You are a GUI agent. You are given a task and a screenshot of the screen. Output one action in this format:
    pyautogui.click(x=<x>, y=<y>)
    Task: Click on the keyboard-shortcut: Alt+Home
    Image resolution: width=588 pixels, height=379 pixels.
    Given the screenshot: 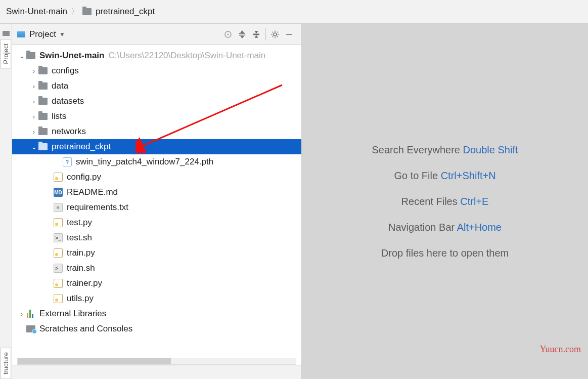 What is the action you would take?
    pyautogui.click(x=479, y=227)
    